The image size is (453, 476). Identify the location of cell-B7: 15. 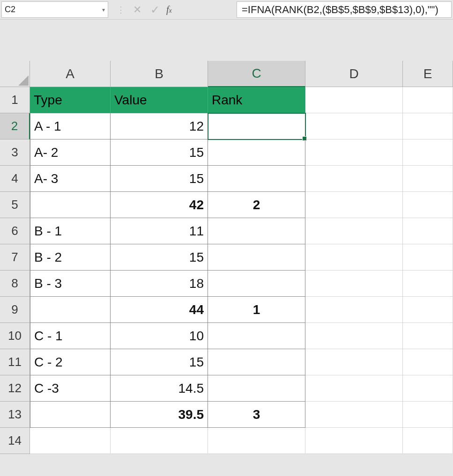
(159, 257).